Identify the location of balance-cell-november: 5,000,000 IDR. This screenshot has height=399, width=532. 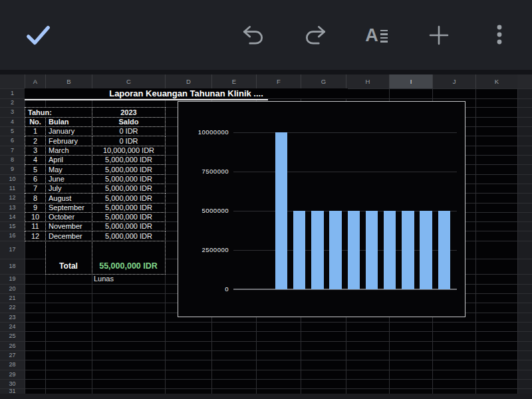
(129, 226).